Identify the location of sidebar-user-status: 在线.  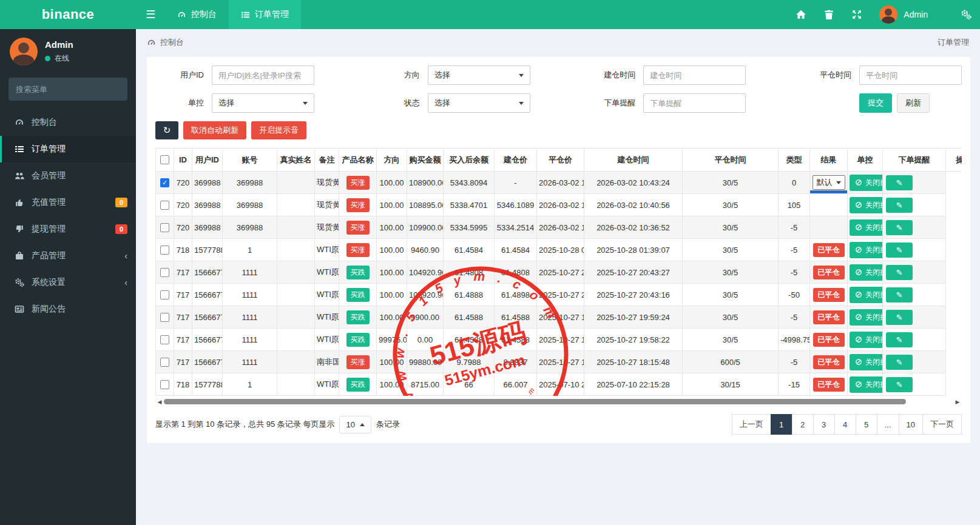
(59, 58).